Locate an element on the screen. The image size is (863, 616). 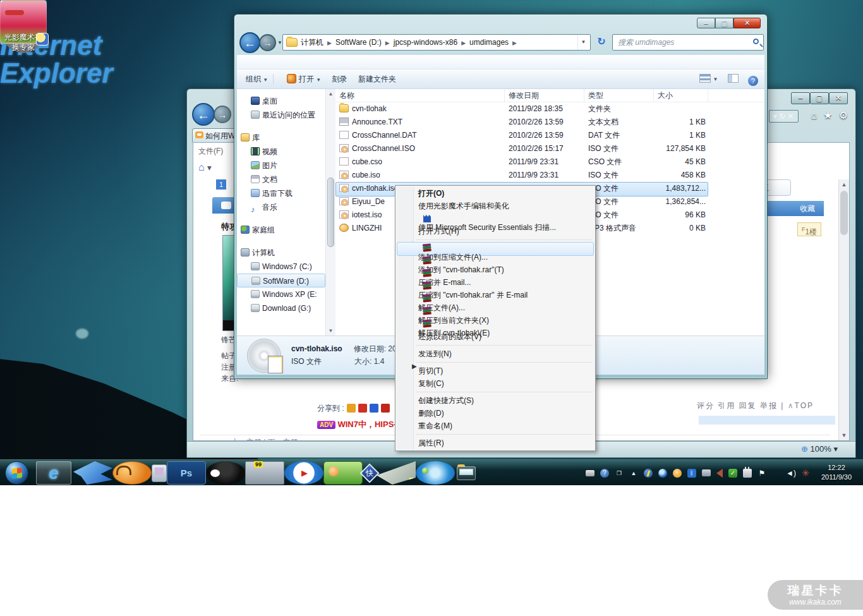
page-number-badge: 1 is located at coordinates (221, 184).